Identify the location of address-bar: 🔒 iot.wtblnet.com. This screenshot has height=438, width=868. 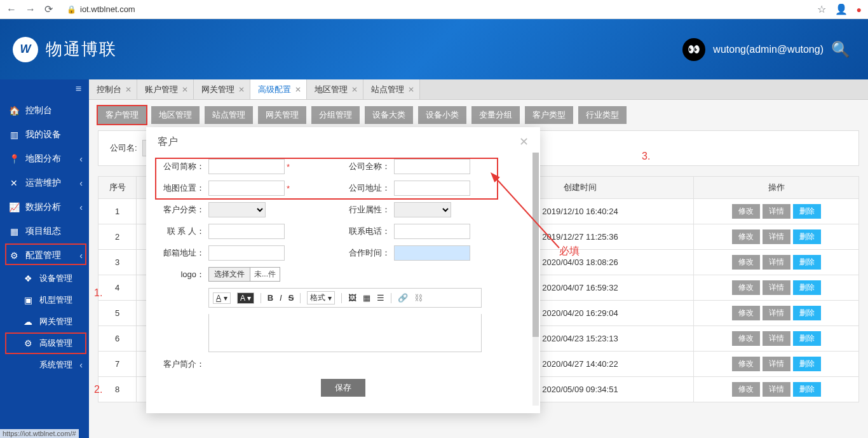
(435, 9).